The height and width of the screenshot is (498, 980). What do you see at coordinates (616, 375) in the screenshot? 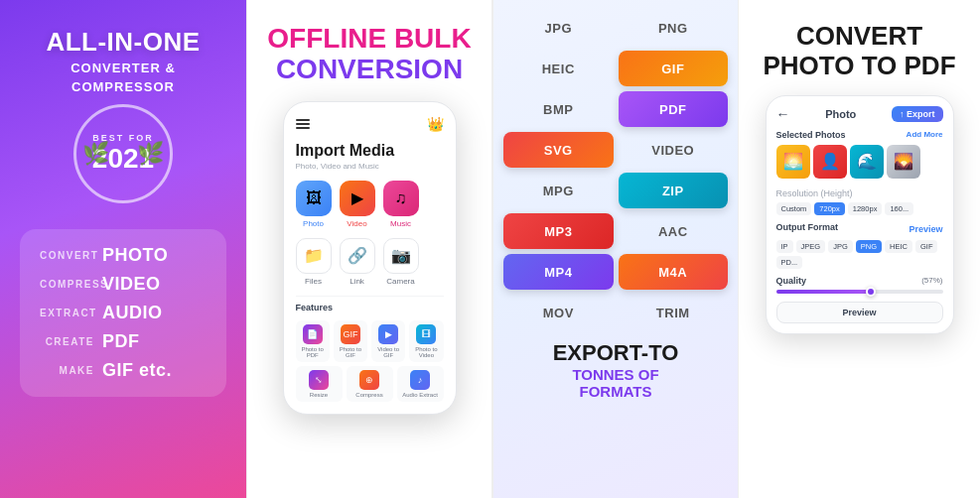
I see `tonnes-label: TONNES OF` at bounding box center [616, 375].